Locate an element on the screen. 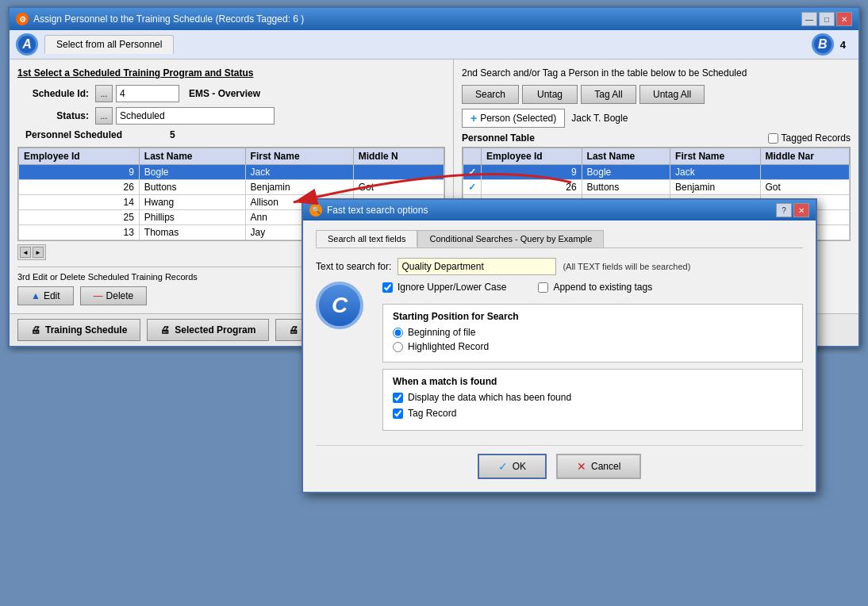  status-field is located at coordinates (195, 116).